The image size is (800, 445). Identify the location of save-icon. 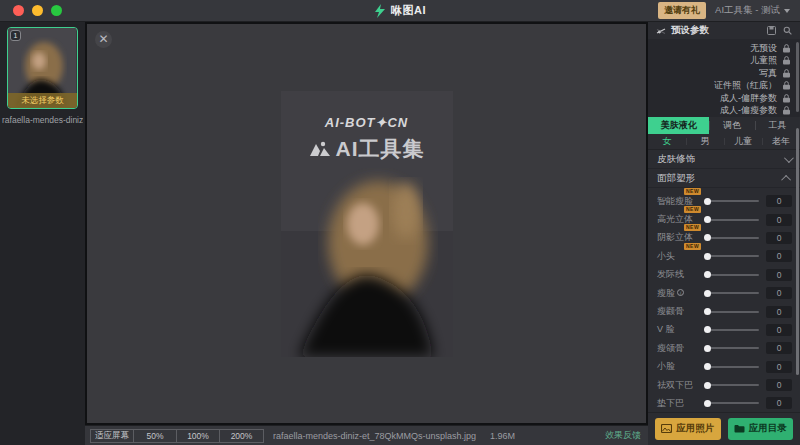
(772, 30).